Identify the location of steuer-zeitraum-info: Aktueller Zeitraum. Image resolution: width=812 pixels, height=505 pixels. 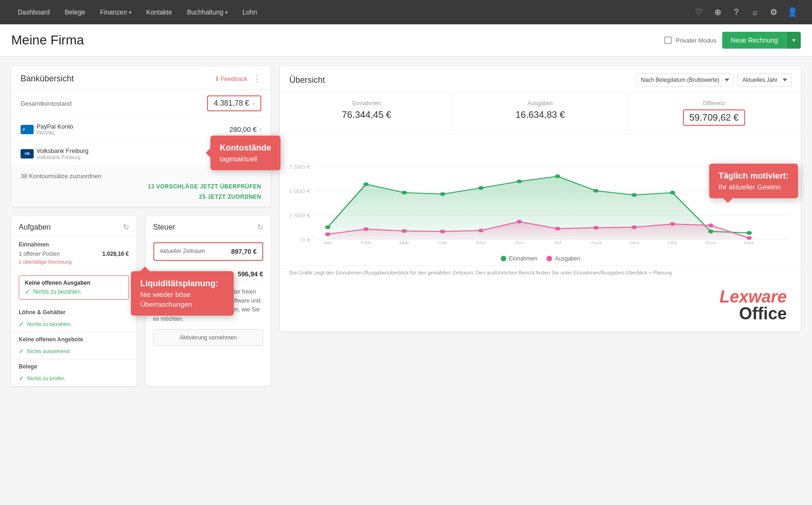
(182, 252).